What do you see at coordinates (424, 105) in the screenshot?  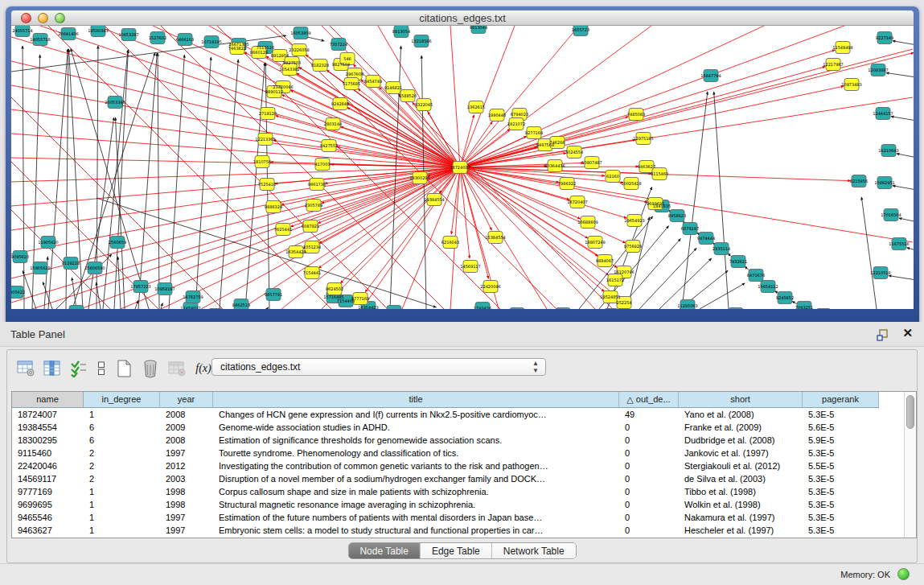 I see `network-node-label: 8322045` at bounding box center [424, 105].